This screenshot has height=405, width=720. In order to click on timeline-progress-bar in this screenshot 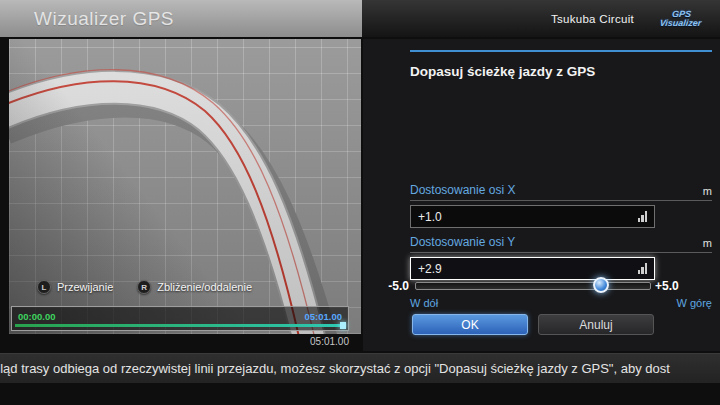, I will do `click(180, 326)`.